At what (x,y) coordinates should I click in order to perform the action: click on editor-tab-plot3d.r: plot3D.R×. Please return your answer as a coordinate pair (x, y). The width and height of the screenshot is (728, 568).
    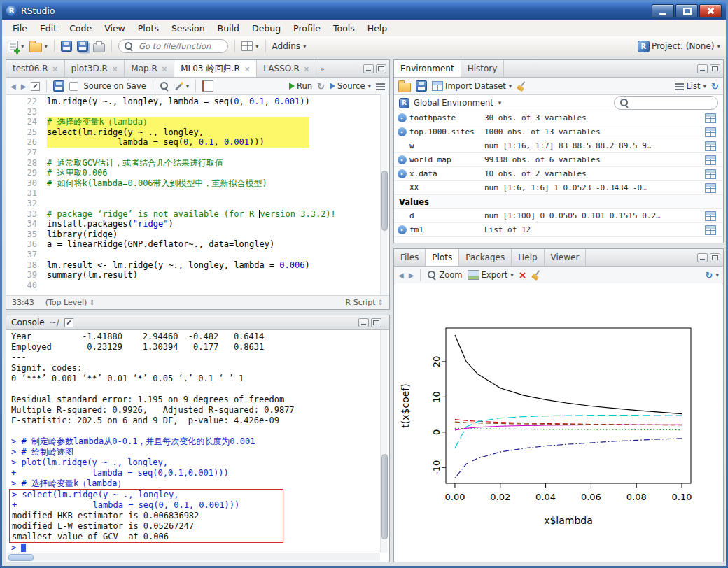
    Looking at the image, I should click on (95, 69).